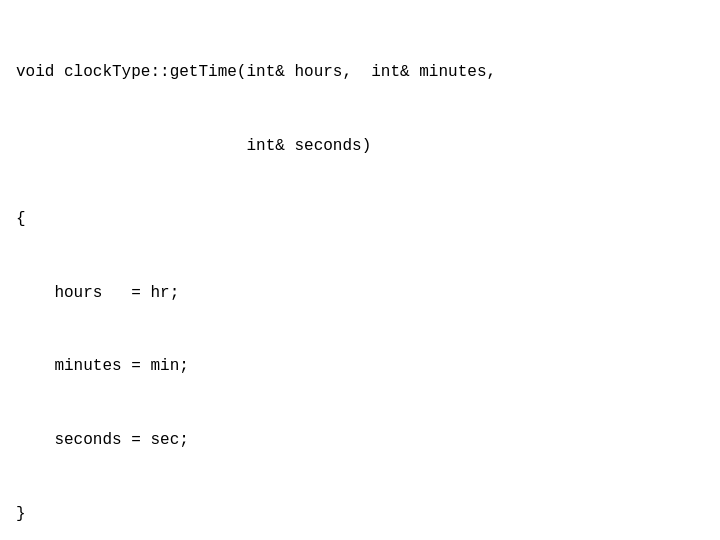 Image resolution: width=720 pixels, height=540 pixels. Describe the element at coordinates (360, 147) in the screenshot. I see `code-line-2: int& seconds)` at that location.